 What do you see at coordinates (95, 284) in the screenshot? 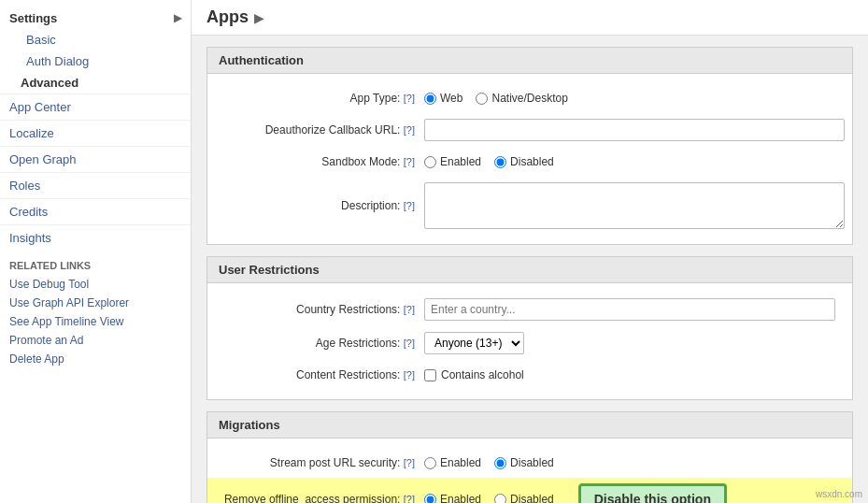
I see `sidebar-link-debug-tool: Use Debug Tool` at bounding box center [95, 284].